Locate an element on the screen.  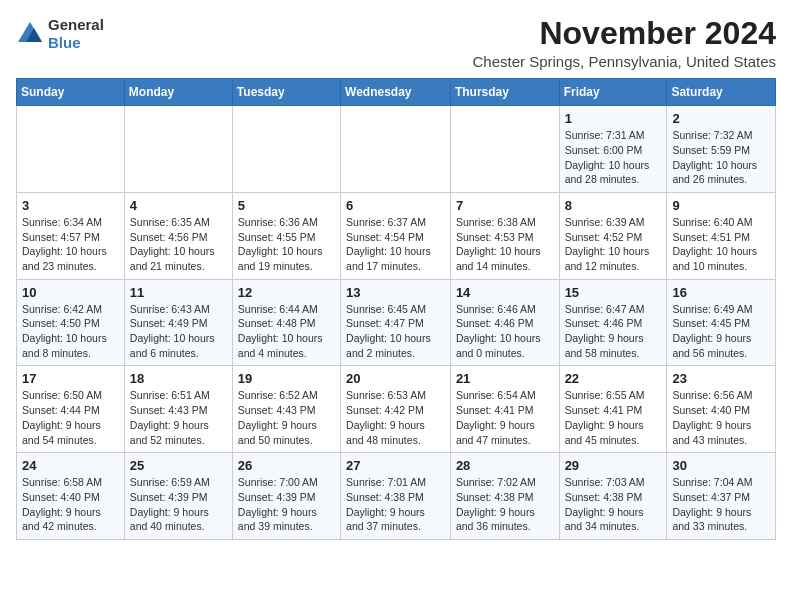
day-detail: Sunrise: 6:34 AM Sunset: 4:57 PM Dayligh… is located at coordinates (70, 244).